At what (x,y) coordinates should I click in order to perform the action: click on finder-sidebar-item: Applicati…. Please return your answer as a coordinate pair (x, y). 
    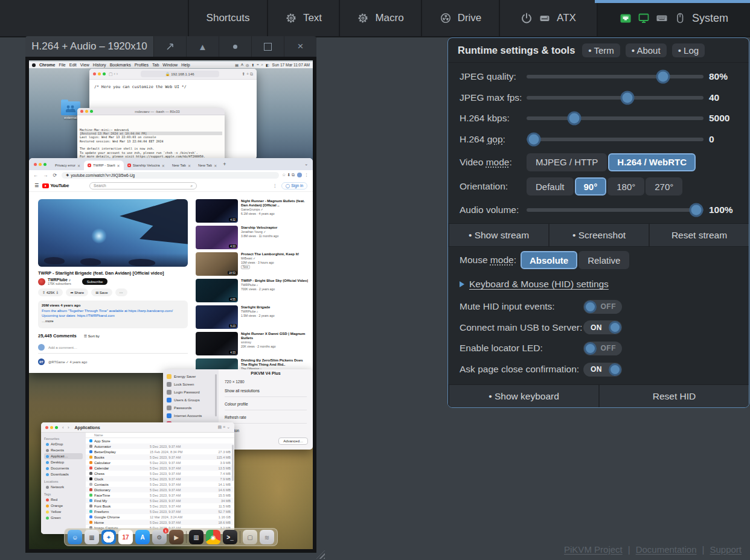
    Looking at the image, I should click on (63, 456).